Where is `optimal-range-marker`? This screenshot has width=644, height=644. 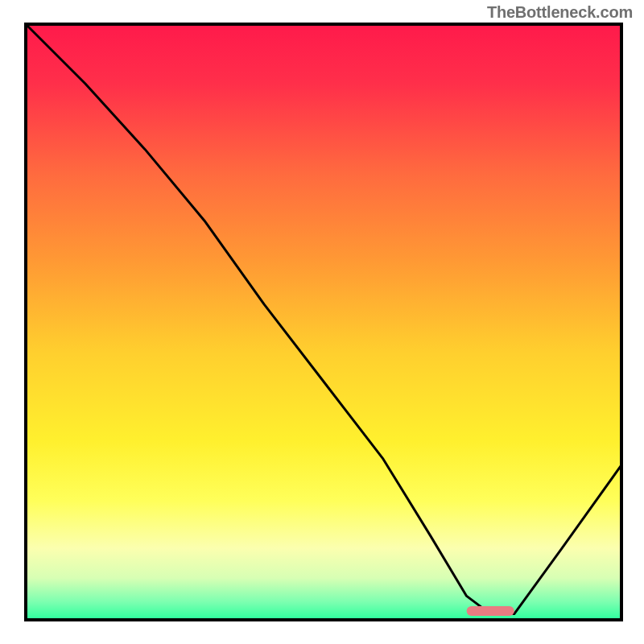 optimal-range-marker is located at coordinates (491, 611).